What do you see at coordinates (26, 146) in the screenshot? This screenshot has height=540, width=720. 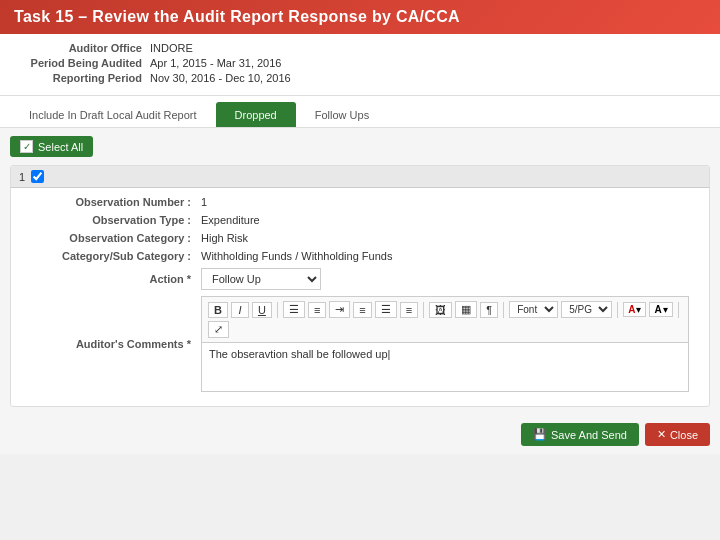 I see `checkbox-icon: ✓` at bounding box center [26, 146].